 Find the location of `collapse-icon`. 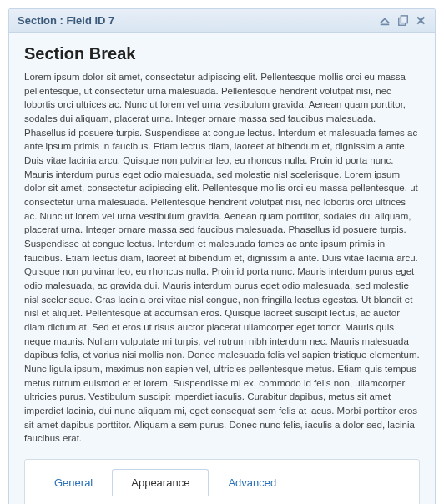

collapse-icon is located at coordinates (385, 21).